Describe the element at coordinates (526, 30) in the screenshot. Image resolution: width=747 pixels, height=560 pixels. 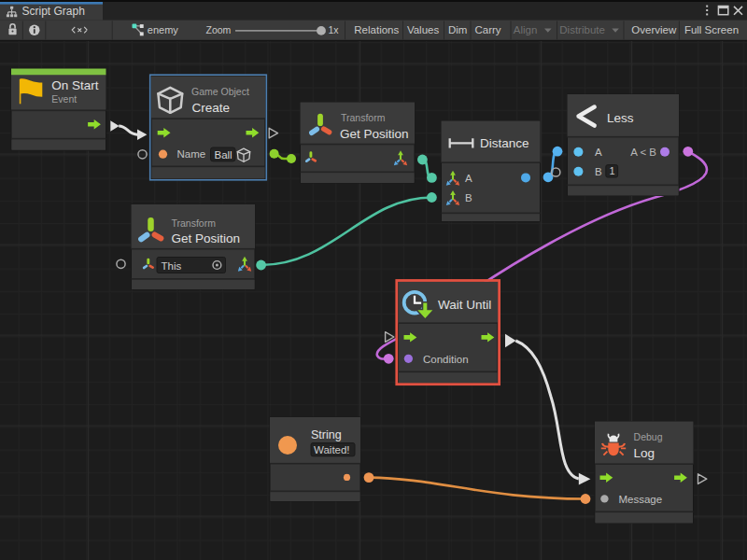
I see `svg-text: Align` at that location.